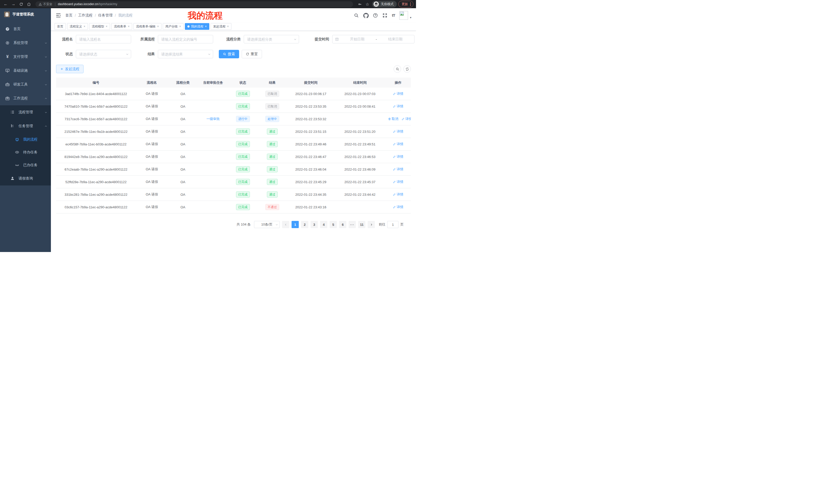  Describe the element at coordinates (366, 16) in the screenshot. I see `github-icon` at that location.